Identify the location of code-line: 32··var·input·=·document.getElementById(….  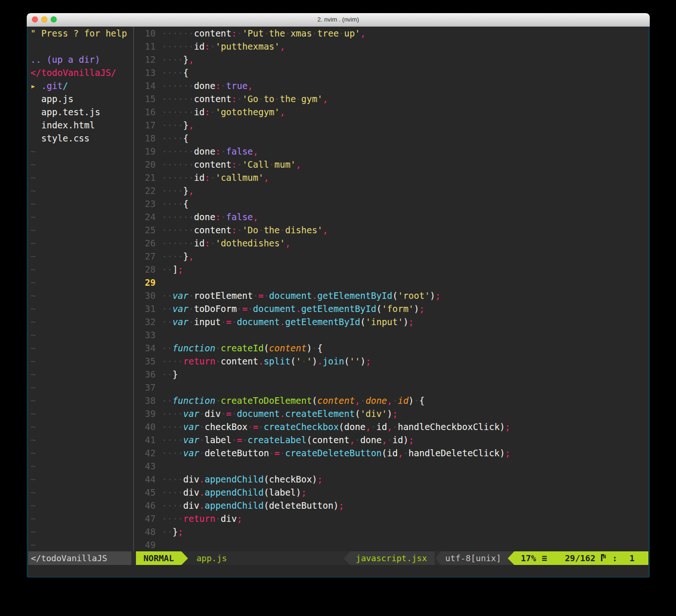
(391, 322).